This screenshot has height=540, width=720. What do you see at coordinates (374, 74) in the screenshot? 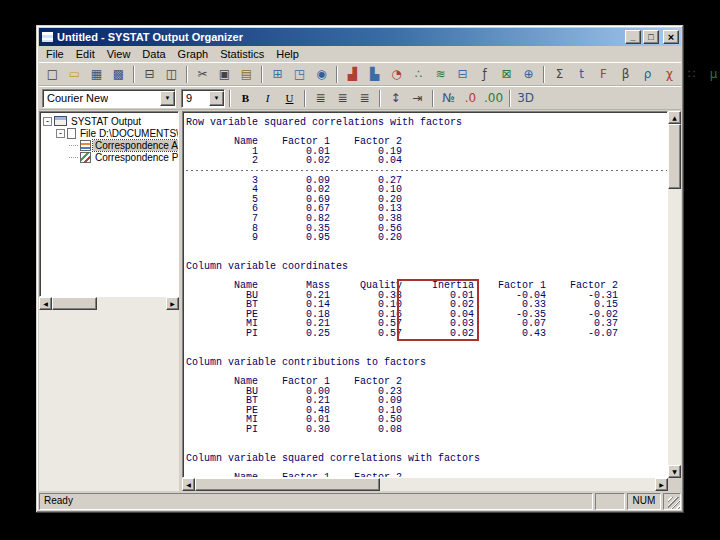
I see `histogram-icon: ▙` at bounding box center [374, 74].